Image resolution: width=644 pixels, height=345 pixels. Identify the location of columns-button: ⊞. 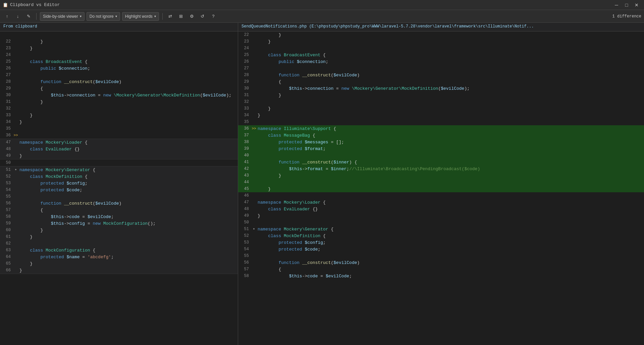
(181, 16).